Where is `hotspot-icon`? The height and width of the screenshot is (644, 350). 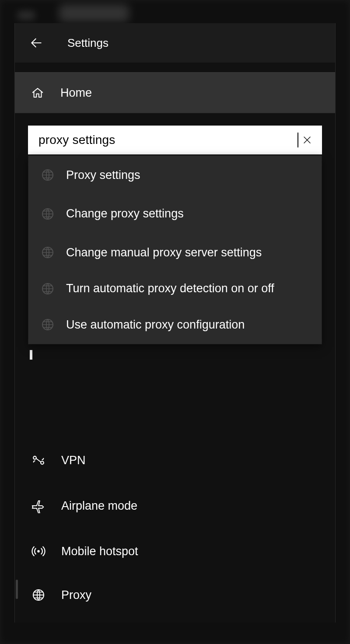 hotspot-icon is located at coordinates (38, 551).